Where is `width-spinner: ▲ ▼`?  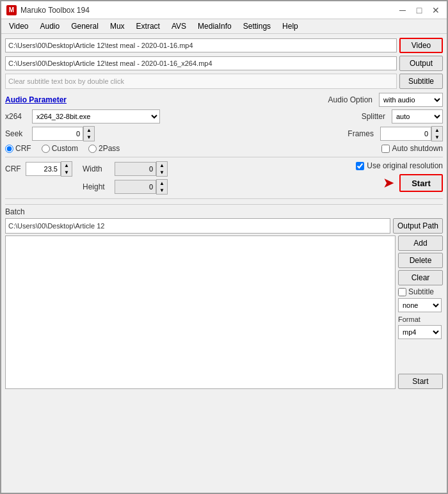 width-spinner: ▲ ▼ is located at coordinates (141, 169).